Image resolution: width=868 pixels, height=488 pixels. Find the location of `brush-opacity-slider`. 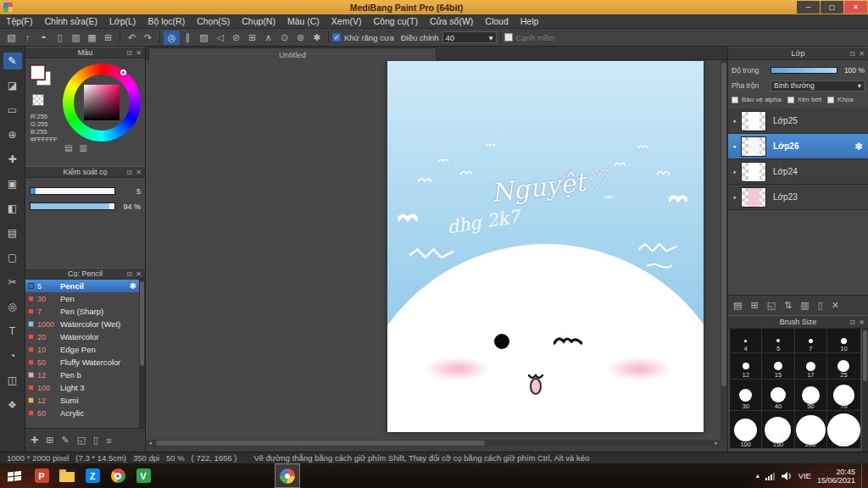

brush-opacity-slider is located at coordinates (73, 207).